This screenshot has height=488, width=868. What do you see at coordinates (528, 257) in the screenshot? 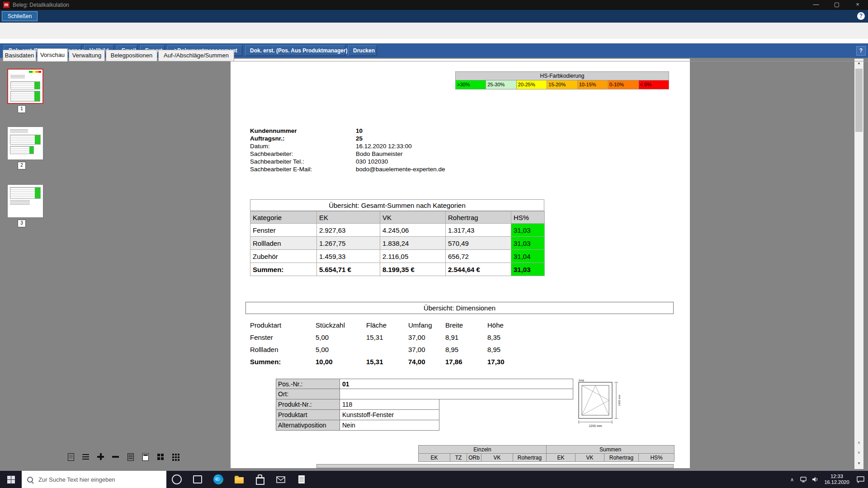
I see `hs-cell: 31,04` at bounding box center [528, 257].